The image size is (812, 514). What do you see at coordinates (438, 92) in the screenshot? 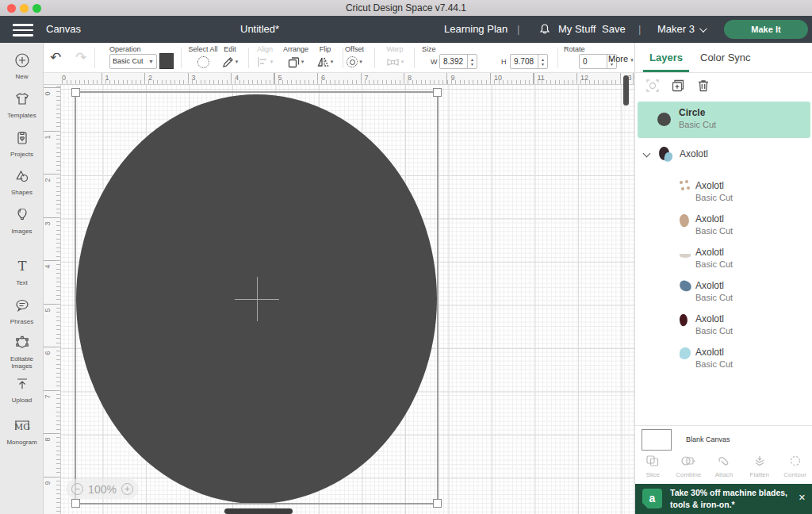
I see `selection-handle-top-right` at bounding box center [438, 92].